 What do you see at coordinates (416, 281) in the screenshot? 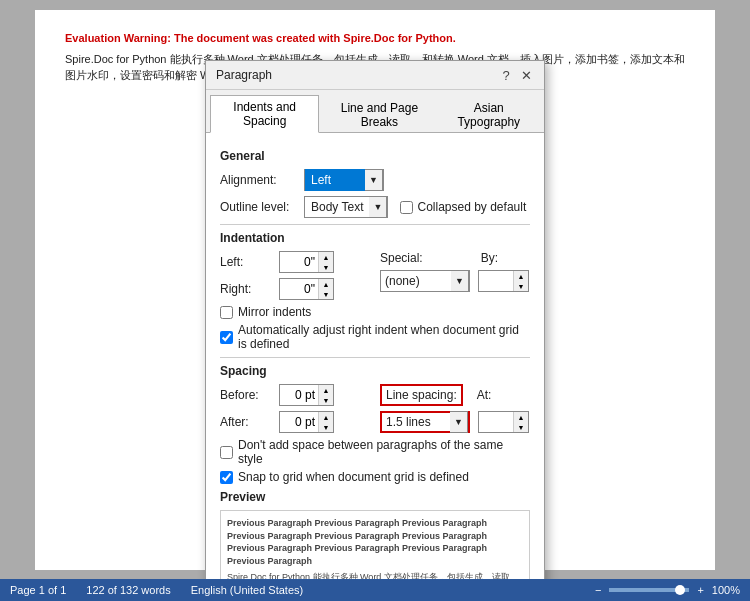
I see `special-value: (none)` at bounding box center [416, 281].